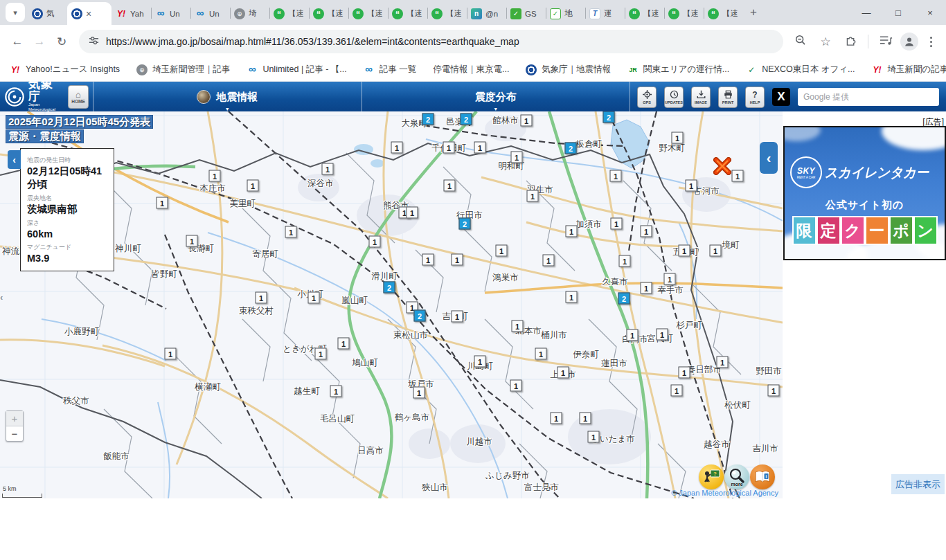 The width and height of the screenshot is (946, 560). What do you see at coordinates (701, 97) in the screenshot?
I see `image-button: IMAGE` at bounding box center [701, 97].